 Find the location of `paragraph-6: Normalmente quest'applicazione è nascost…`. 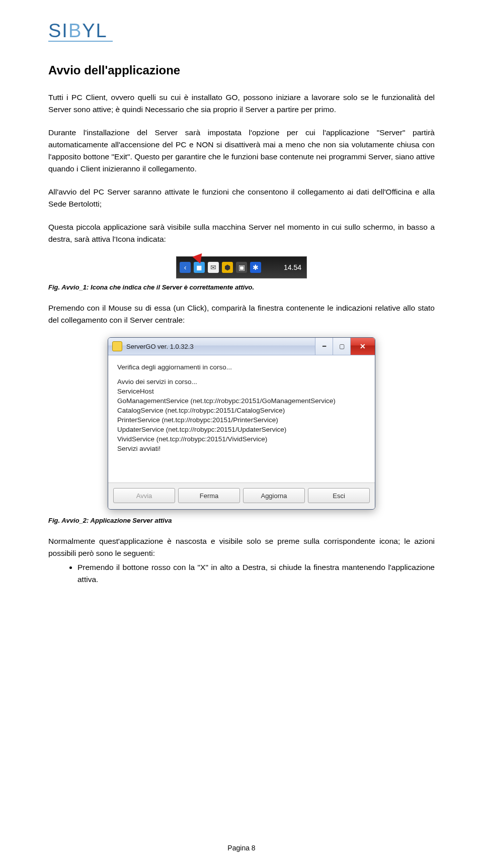

paragraph-6: Normalmente quest'applicazione è nascost… is located at coordinates (242, 547).